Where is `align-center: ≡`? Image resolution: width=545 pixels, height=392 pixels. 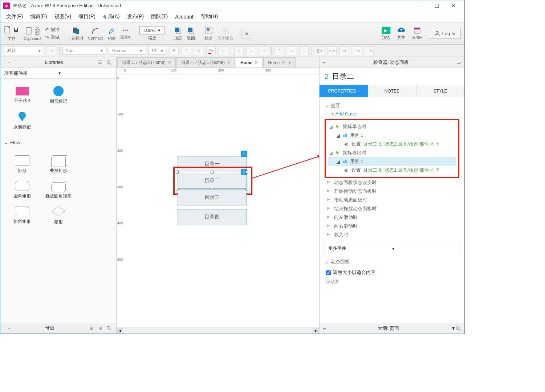
align-center: ≡ is located at coordinates (251, 51).